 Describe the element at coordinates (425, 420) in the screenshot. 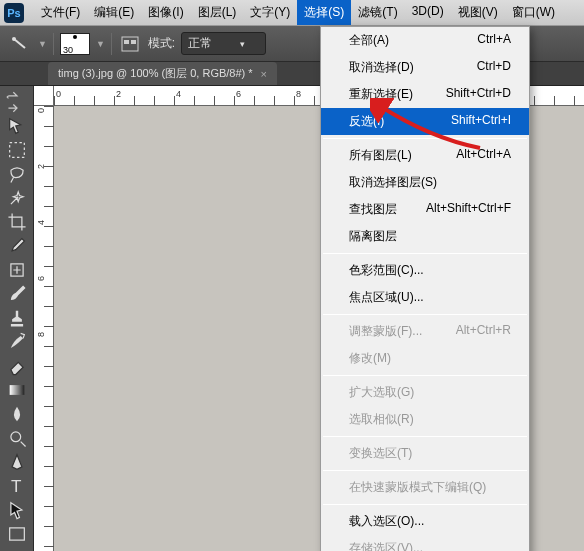

I see `menu-dropdown-item: 选取相似(R)` at that location.